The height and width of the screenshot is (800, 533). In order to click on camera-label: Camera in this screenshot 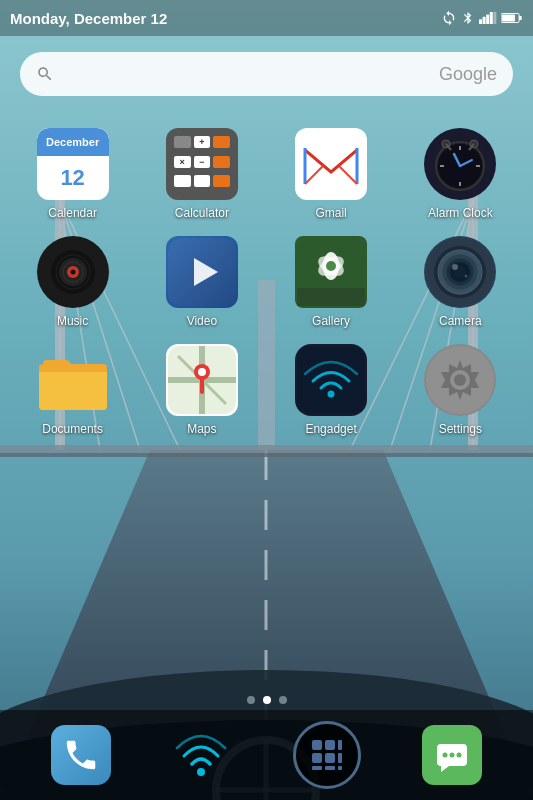, I will do `click(460, 321)`.